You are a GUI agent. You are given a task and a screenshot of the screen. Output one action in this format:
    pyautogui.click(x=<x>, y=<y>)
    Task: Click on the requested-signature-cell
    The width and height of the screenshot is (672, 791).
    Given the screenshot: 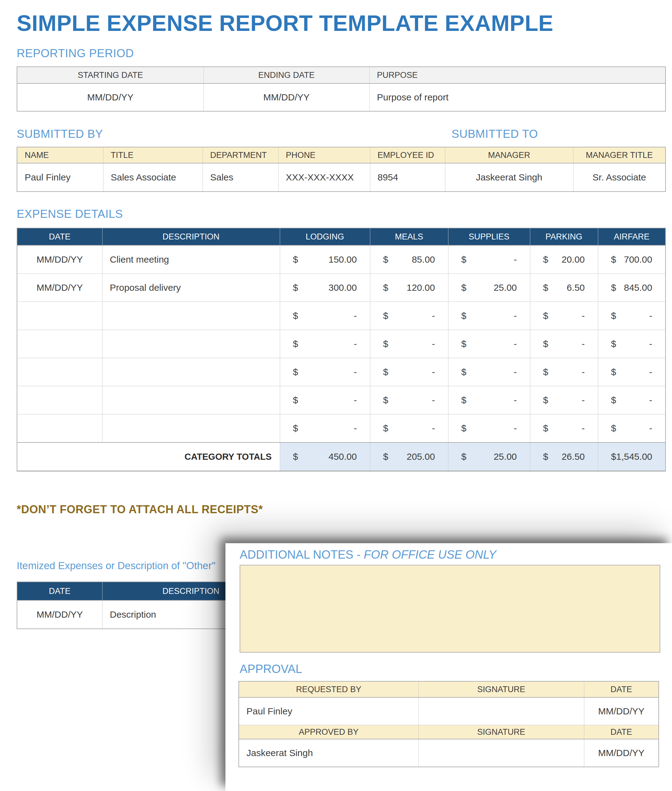 What is the action you would take?
    pyautogui.click(x=501, y=711)
    